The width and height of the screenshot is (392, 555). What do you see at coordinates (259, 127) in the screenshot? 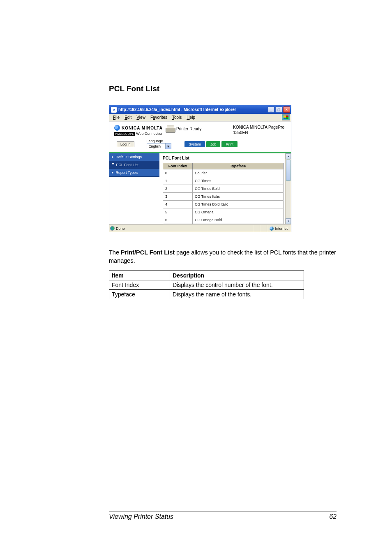
I see `model-line-1: KONICA MINOLTA PagePro` at bounding box center [259, 127].